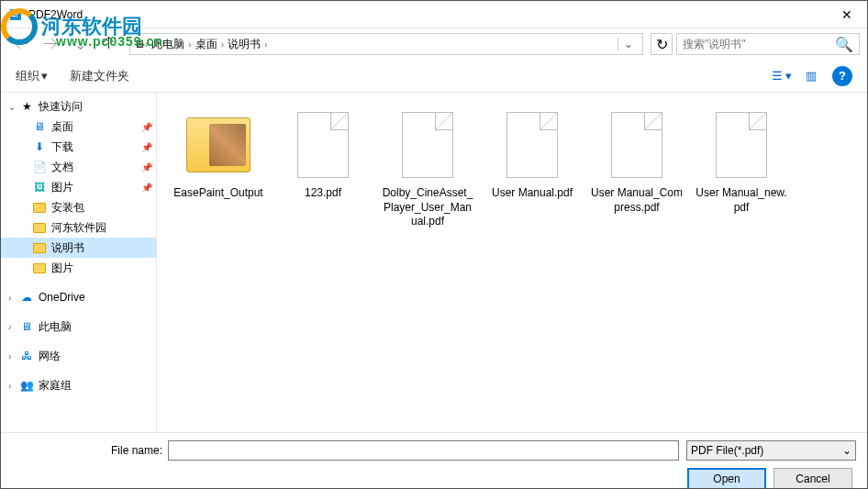 This screenshot has width=868, height=489. Describe the element at coordinates (813, 479) in the screenshot. I see `cancel-button: Cancel` at that location.